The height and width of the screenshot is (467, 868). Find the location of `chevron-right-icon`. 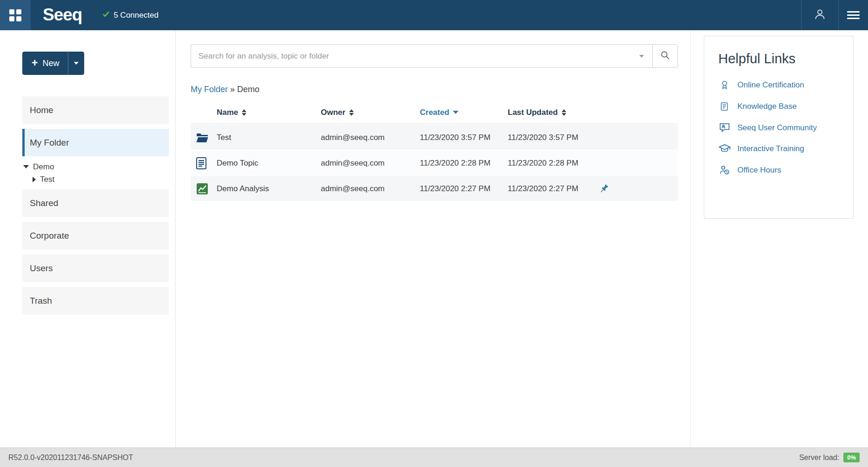

chevron-right-icon is located at coordinates (34, 180).